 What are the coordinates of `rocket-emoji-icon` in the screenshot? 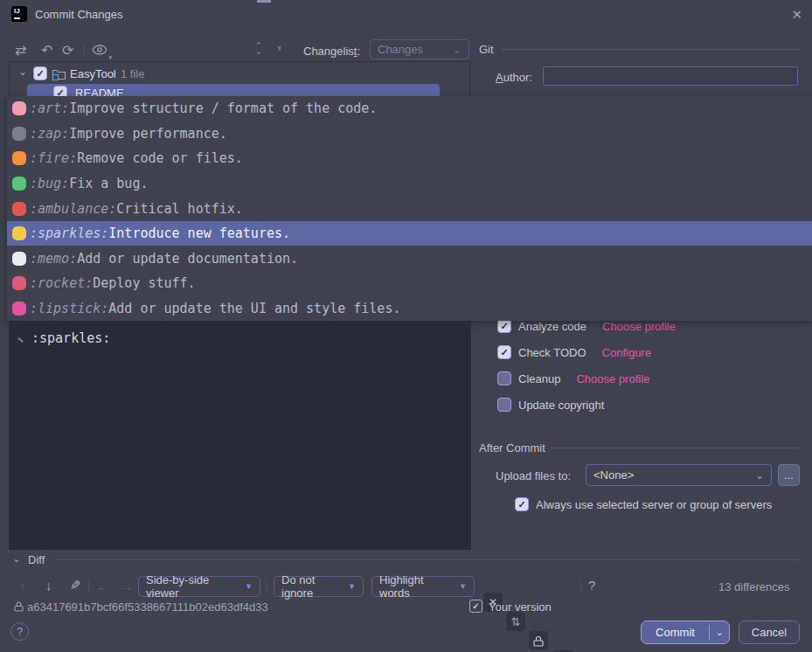 It's located at (19, 283).